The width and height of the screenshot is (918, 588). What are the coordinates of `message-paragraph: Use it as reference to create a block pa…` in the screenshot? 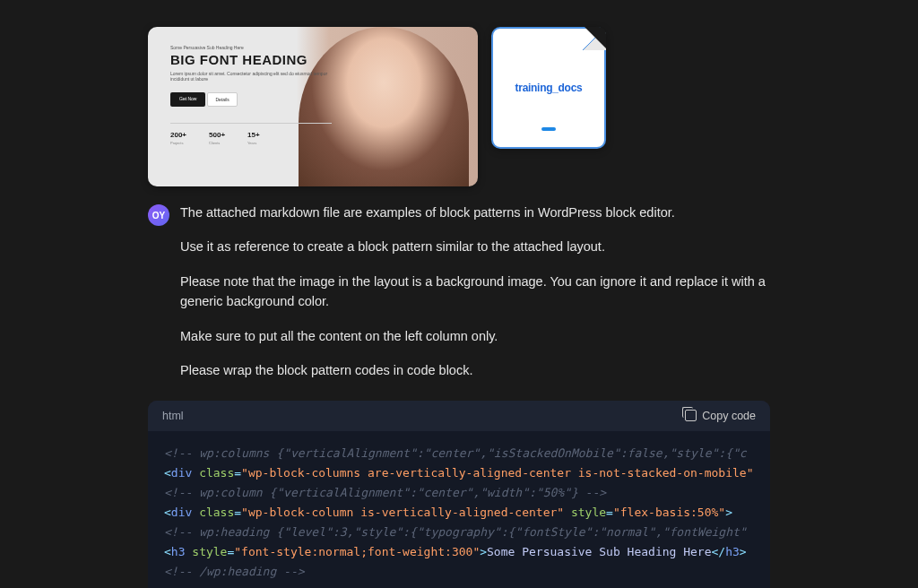 It's located at (475, 246).